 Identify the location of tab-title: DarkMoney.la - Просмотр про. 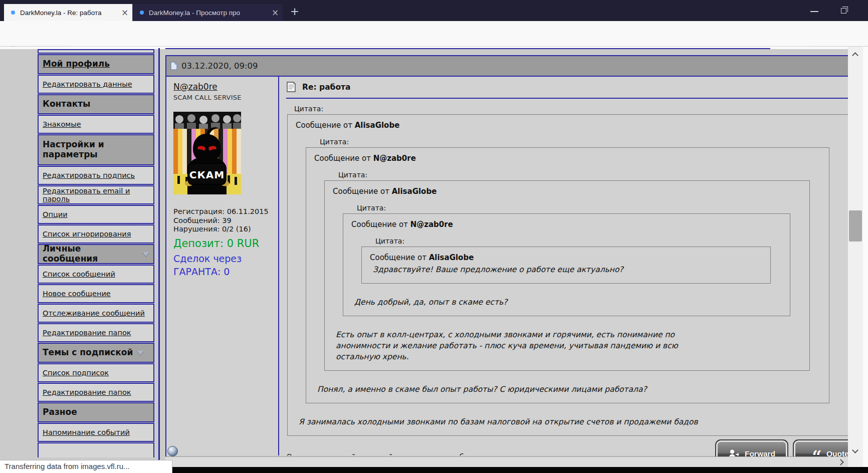
(209, 13).